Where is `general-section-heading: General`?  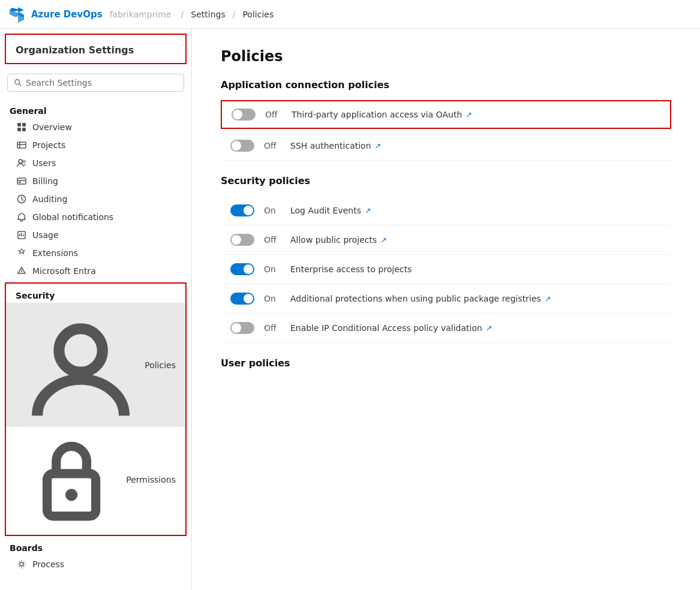
general-section-heading: General is located at coordinates (96, 110).